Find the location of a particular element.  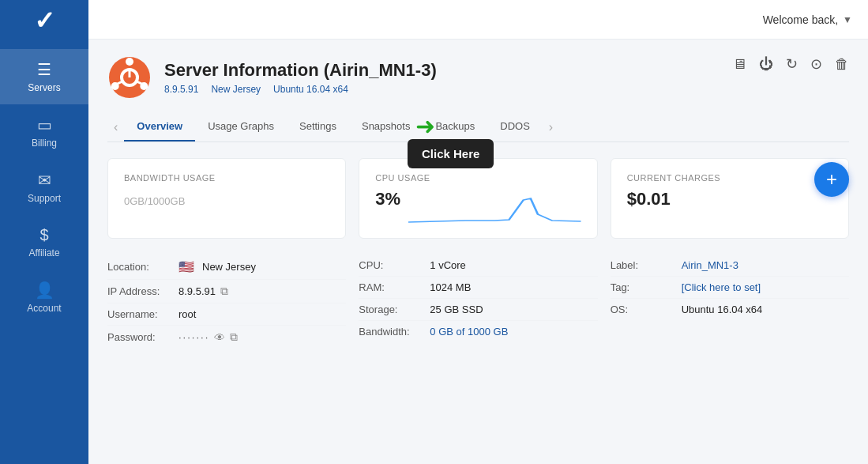

stat-card-charges: Current Charges $0.01 is located at coordinates (730, 198).